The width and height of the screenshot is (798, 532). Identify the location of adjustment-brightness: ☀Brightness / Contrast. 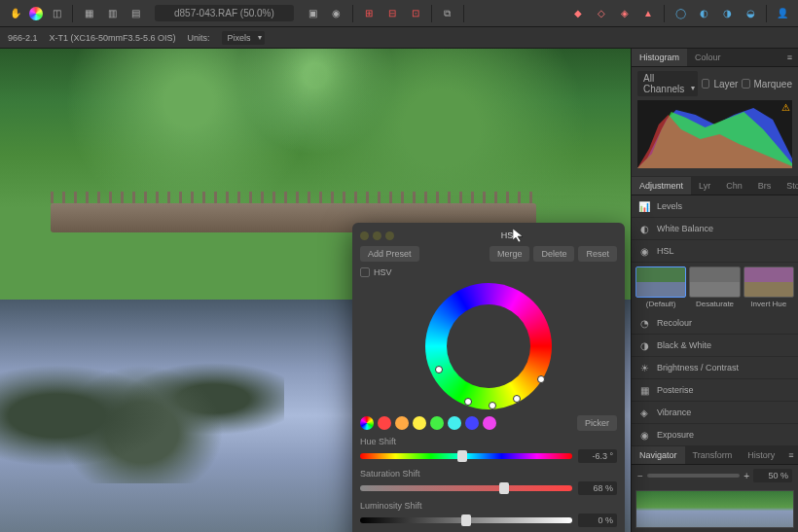
(714, 368).